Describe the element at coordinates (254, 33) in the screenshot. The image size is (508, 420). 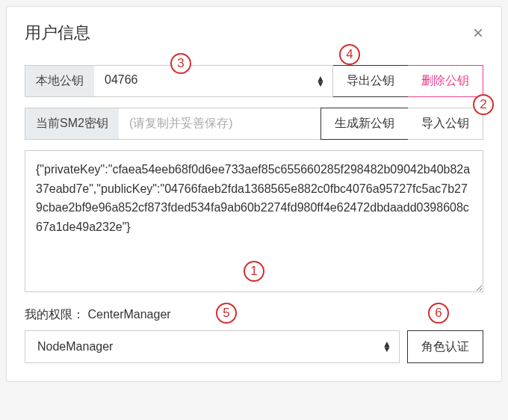
I see `modal-header: 用户信息 ×` at that location.